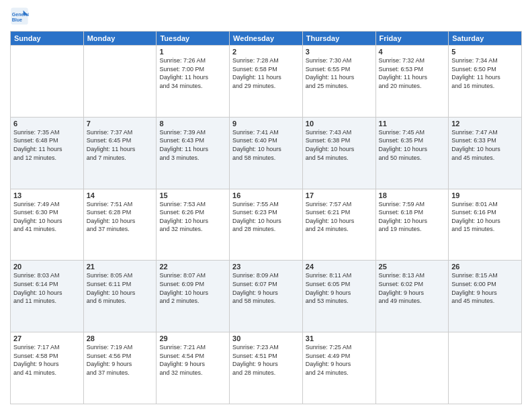  Describe the element at coordinates (266, 124) in the screenshot. I see `day-number: 9` at that location.